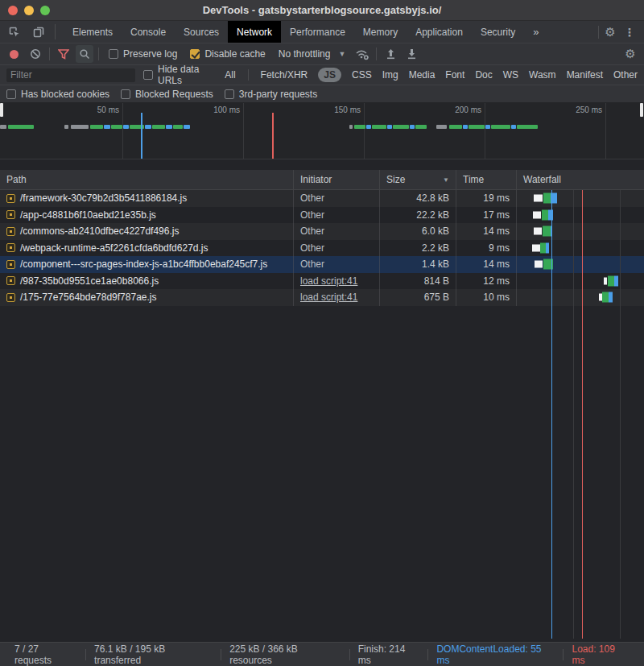 This screenshot has height=666, width=644. I want to click on disable-cache-label: Disable cache, so click(235, 54).